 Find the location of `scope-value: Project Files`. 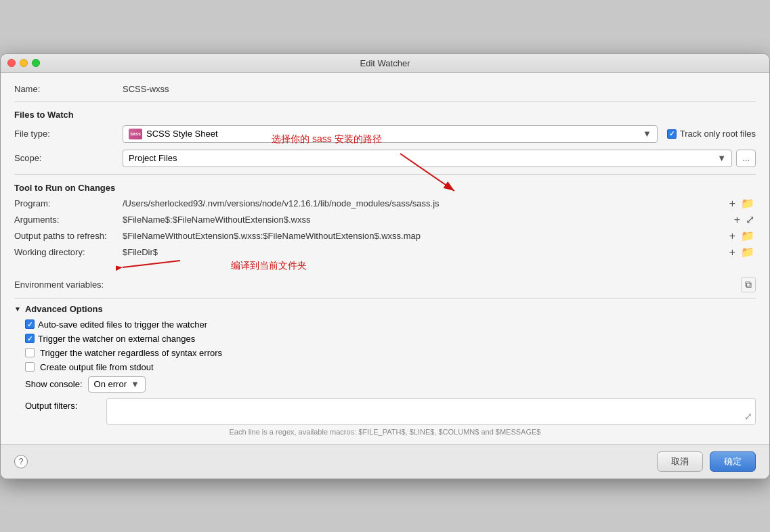

scope-value: Project Files is located at coordinates (153, 158).